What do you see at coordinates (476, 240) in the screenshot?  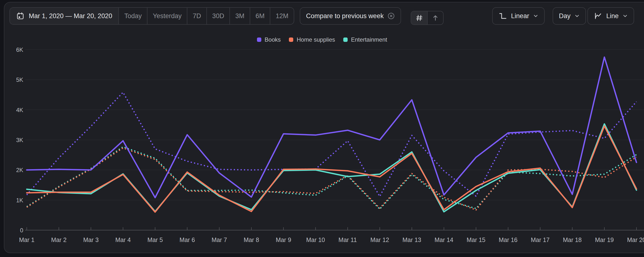 I see `x-axis-tick-label: Mar 15` at bounding box center [476, 240].